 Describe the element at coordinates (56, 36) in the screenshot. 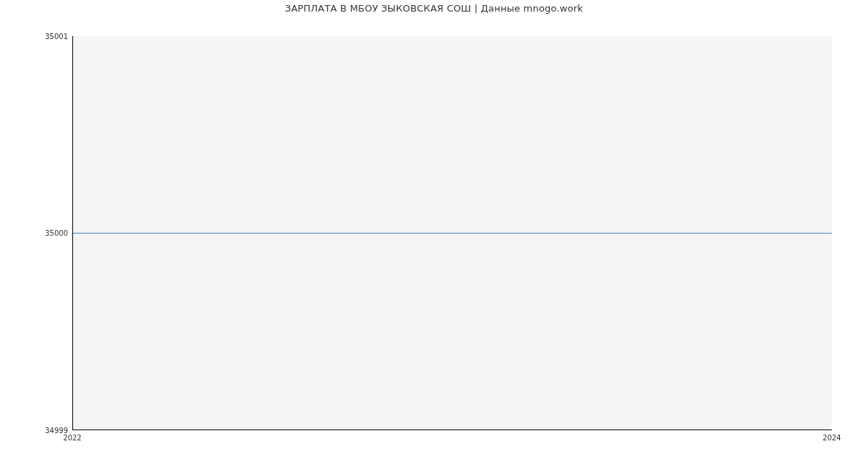

I see `y-tick-35001: 35001` at that location.